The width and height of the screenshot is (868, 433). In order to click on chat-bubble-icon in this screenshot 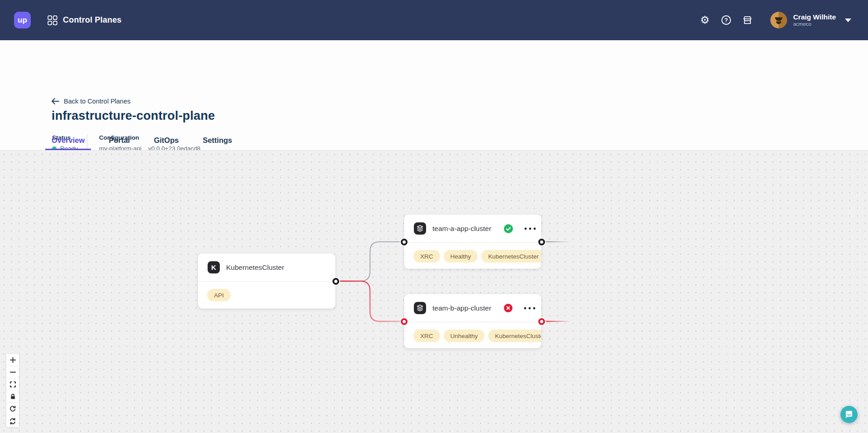, I will do `click(849, 414)`.